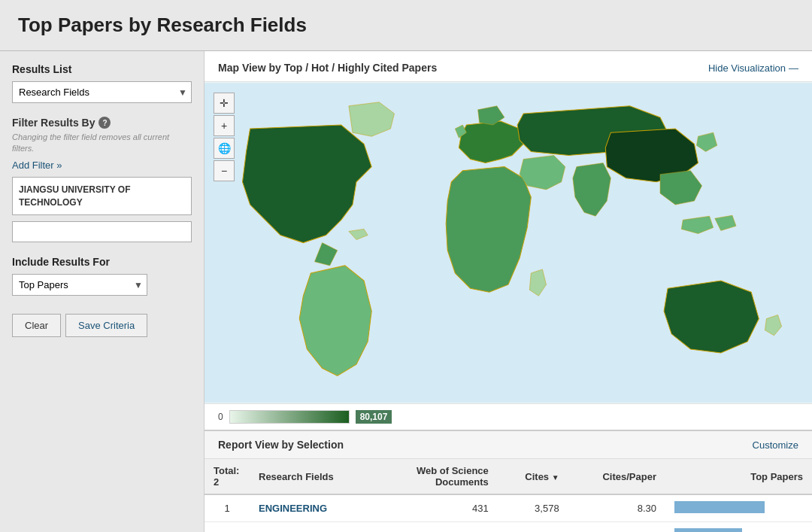 This screenshot has height=532, width=812. What do you see at coordinates (102, 92) in the screenshot?
I see `results-list-dropdown: Research Fields Authors Institutions Cou…` at bounding box center [102, 92].